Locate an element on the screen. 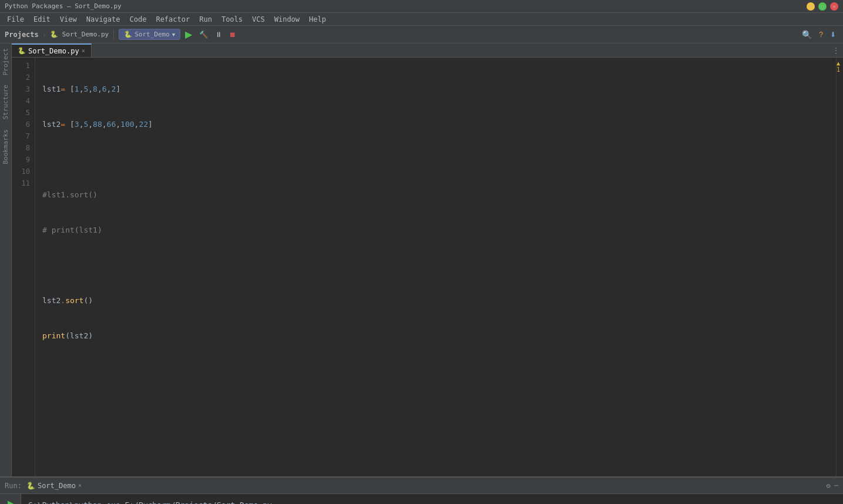 The width and height of the screenshot is (843, 504). help-button: ? is located at coordinates (821, 35).